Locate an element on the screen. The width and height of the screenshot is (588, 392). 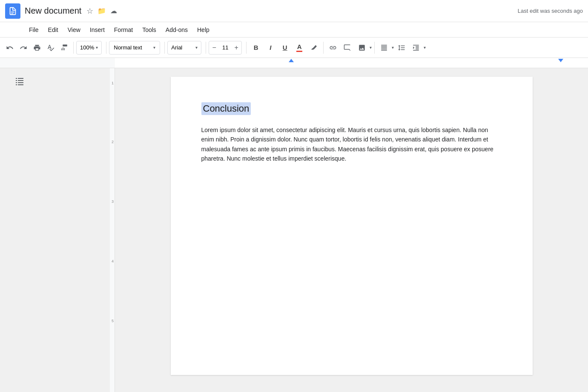
ruler-mark-1: 1 is located at coordinates (112, 83).